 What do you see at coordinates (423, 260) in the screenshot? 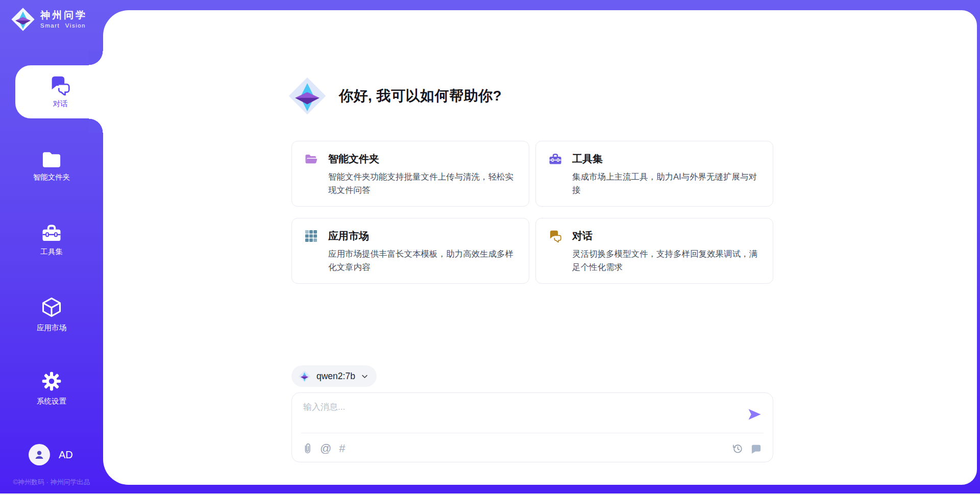
I see `card-description: 应用市场提供丰富长文本模板，助力高效生成多样化文章内容` at bounding box center [423, 260].